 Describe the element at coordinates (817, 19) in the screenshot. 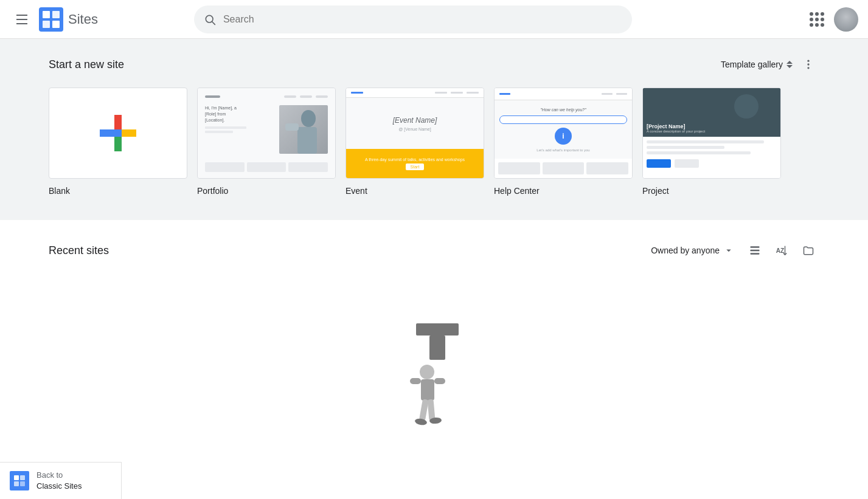

I see `apps-grid-button` at that location.